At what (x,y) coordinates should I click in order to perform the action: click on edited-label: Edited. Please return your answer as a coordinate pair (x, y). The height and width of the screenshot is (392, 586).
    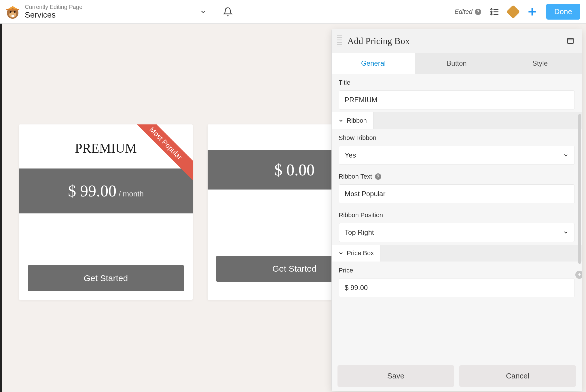
    Looking at the image, I should click on (463, 12).